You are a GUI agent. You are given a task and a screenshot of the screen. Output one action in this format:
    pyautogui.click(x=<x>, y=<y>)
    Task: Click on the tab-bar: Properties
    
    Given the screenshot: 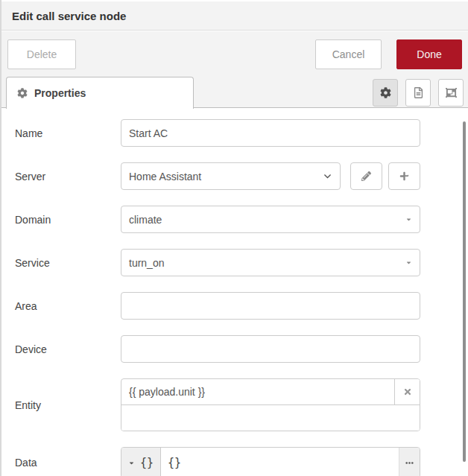 What is the action you would take?
    pyautogui.click(x=235, y=92)
    